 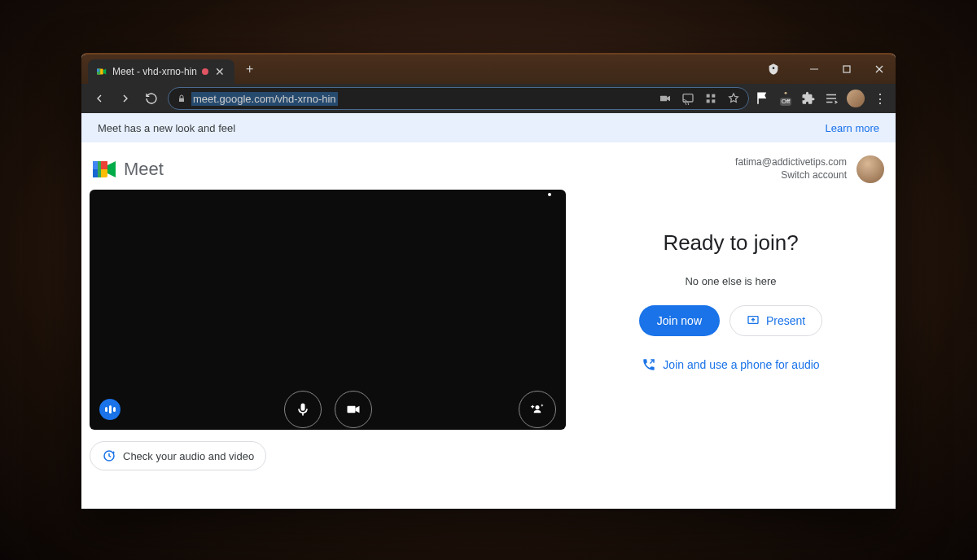 I want to click on browser-toolbar: meet.google.com/vhd-xrno-hin Off ⋮, so click(x=488, y=98).